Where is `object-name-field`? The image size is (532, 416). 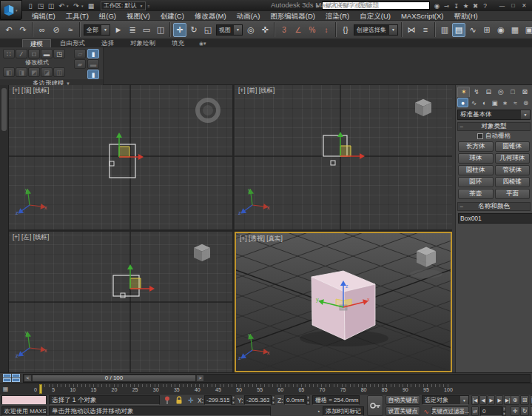
object-name-field is located at coordinates (495, 218).